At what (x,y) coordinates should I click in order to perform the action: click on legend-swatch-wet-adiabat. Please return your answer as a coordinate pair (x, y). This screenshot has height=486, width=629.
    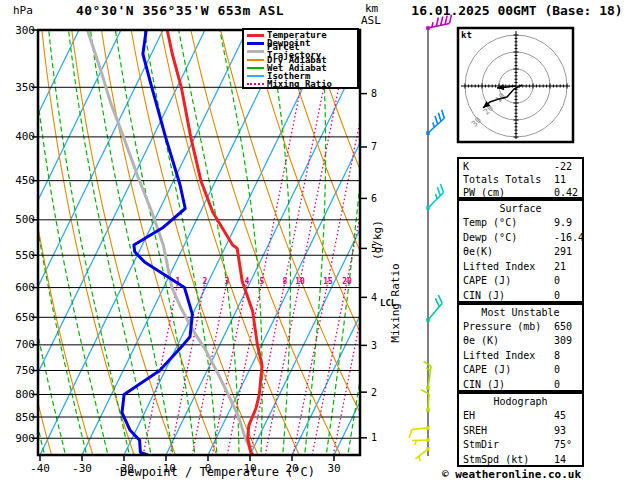
    Looking at the image, I should click on (256, 68).